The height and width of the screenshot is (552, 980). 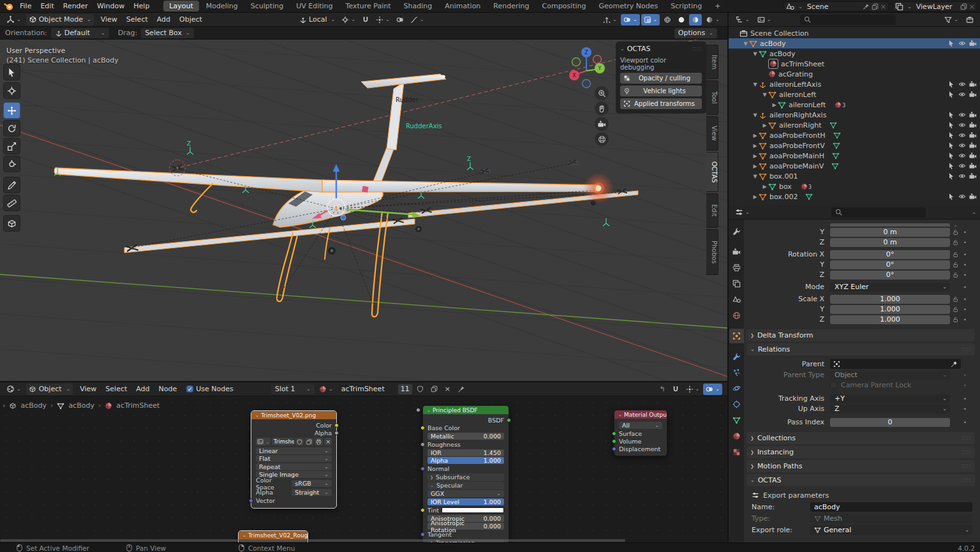 What do you see at coordinates (836, 6) in the screenshot?
I see `scene-selector: ⌄ Scene ×` at bounding box center [836, 6].